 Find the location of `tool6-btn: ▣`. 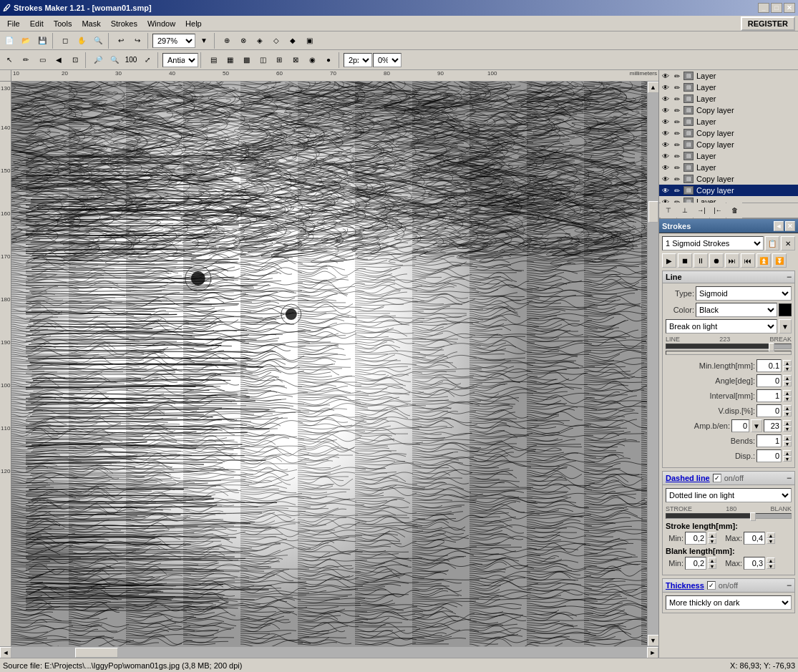

tool6-btn: ▣ is located at coordinates (309, 41).